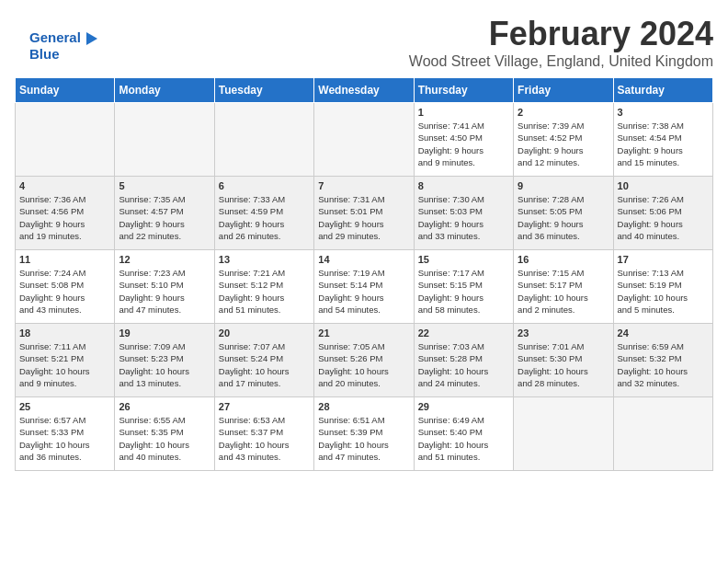  I want to click on calendar-cell: 6Sunrise: 7:33 AMSunset: 4:59 PMDaylight…, so click(264, 213).